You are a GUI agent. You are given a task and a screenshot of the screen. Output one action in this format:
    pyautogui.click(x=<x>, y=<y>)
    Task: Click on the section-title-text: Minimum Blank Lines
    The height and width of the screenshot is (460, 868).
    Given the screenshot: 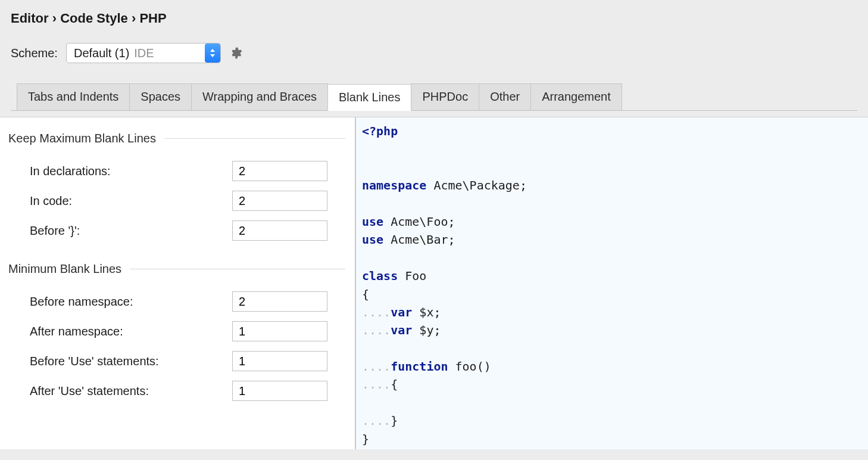 What is the action you would take?
    pyautogui.click(x=65, y=269)
    